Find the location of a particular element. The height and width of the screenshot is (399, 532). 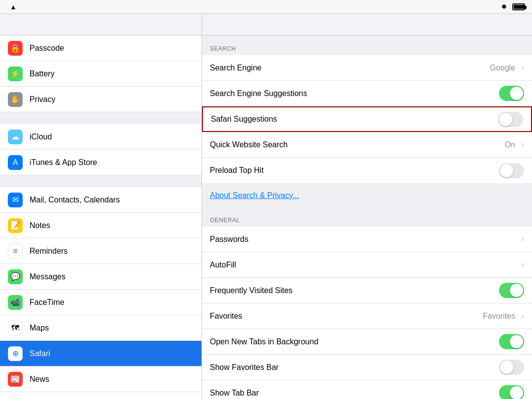

setting-row-quick-website-search: Quick Website SearchOn› is located at coordinates (367, 145).